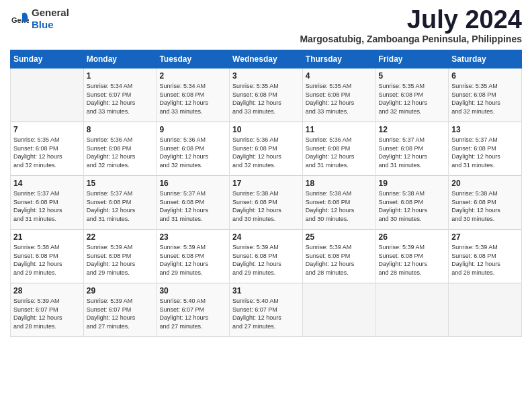 The width and height of the screenshot is (532, 411). Describe the element at coordinates (19, 19) in the screenshot. I see `logo-icon: General` at that location.